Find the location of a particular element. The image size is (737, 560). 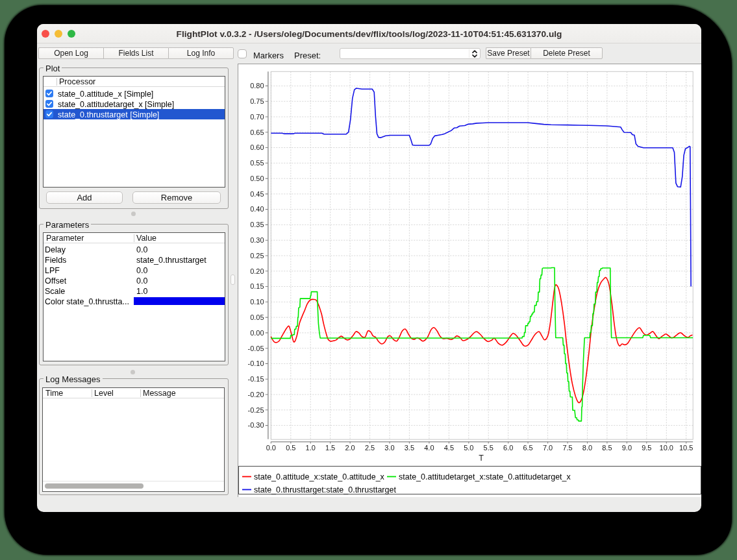

svg-text: 0.05 is located at coordinates (257, 317).